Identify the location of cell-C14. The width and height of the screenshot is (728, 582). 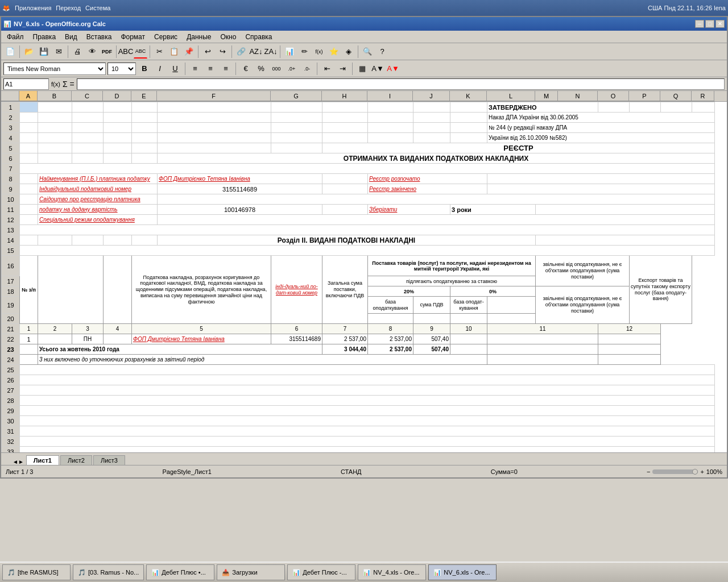
(88, 240).